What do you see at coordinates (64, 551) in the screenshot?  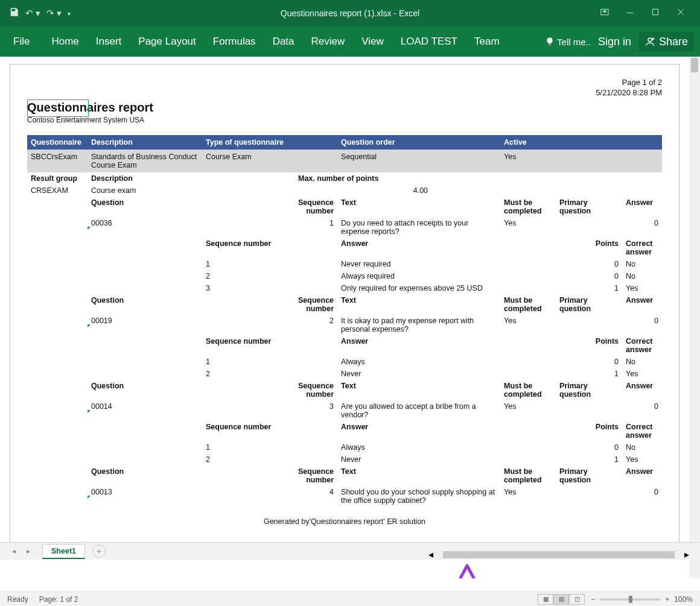 I see `sheet-tab: Sheet1` at bounding box center [64, 551].